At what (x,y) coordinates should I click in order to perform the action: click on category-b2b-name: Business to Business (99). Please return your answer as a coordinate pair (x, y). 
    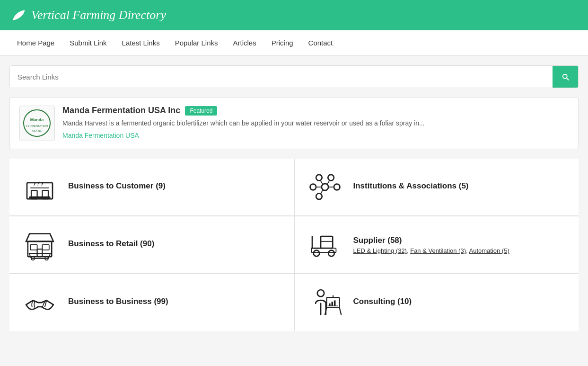
    Looking at the image, I should click on (175, 302).